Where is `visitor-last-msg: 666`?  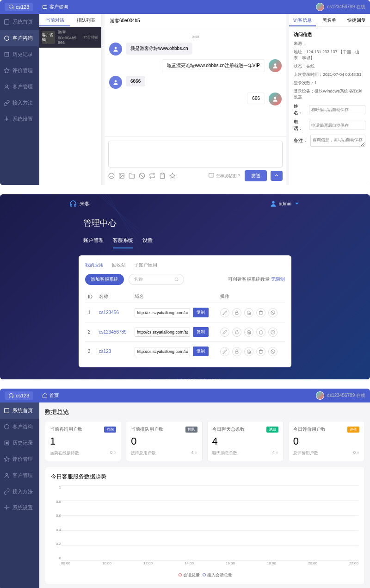
visitor-last-msg: 666 is located at coordinates (69, 43).